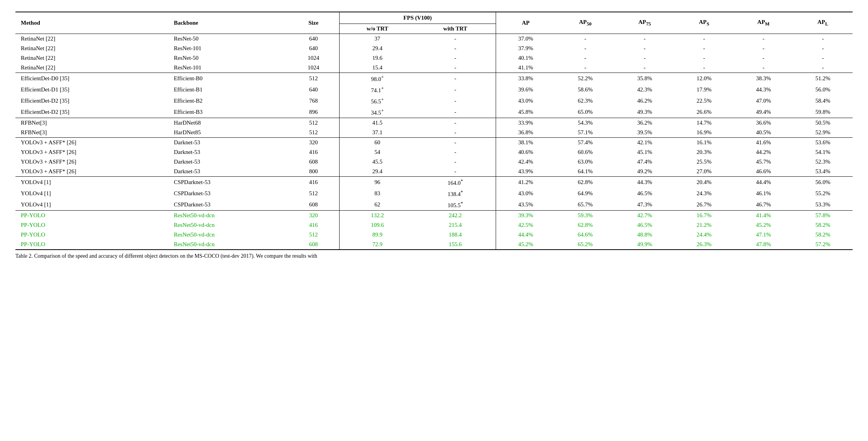 Image resolution: width=868 pixels, height=441 pixels. Describe the element at coordinates (434, 245) in the screenshot. I see `table-row: PP-YOLOResNet50-vd-dcn60872.9155.645.2%6…` at that location.